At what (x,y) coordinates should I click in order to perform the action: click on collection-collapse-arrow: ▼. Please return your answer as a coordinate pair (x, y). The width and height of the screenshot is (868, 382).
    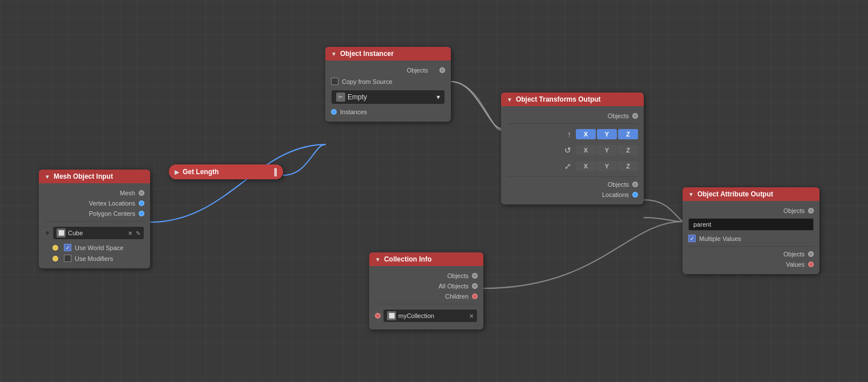
    Looking at the image, I should click on (378, 259).